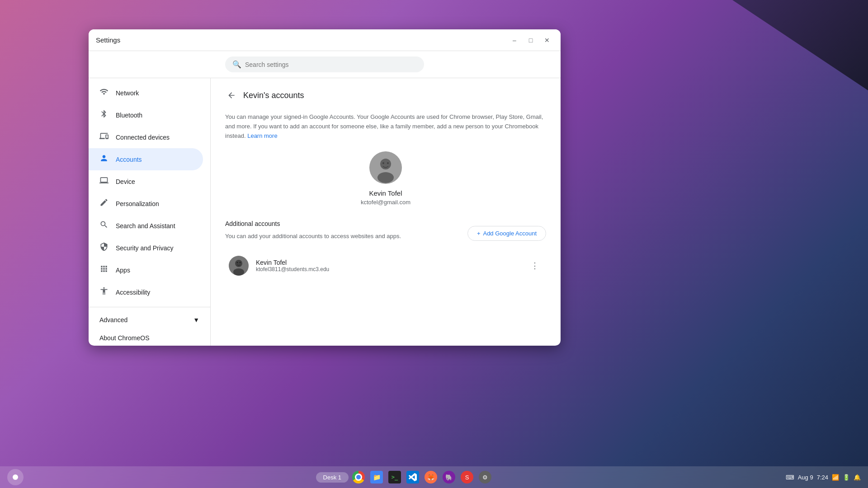  I want to click on account-list-item: Kevin Tofel ktofel3811@students.mc3.edu …, so click(386, 266).